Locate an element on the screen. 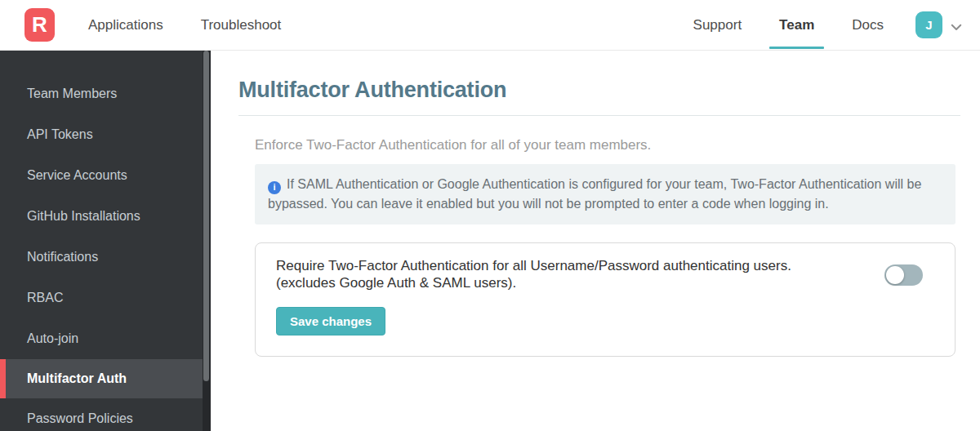  setting-description-line1: Require Two-Factor Authentication for al… is located at coordinates (572, 266).